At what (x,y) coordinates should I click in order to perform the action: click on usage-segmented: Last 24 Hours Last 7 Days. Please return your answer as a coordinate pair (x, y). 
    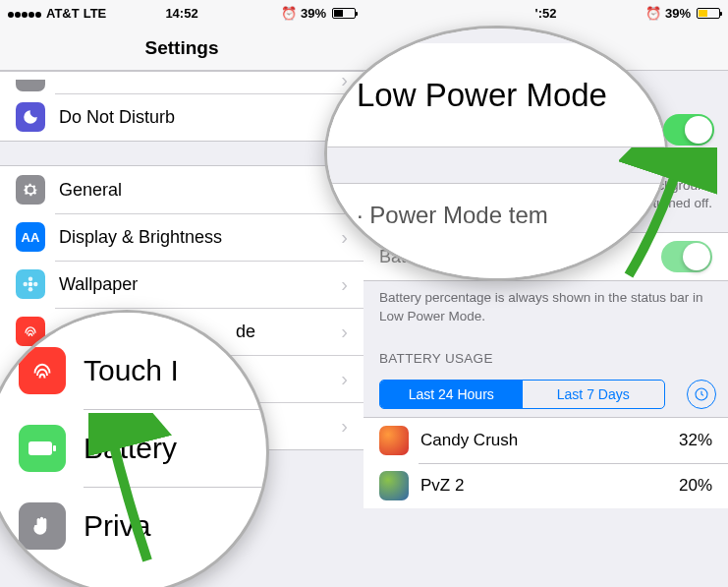
    Looking at the image, I should click on (523, 394).